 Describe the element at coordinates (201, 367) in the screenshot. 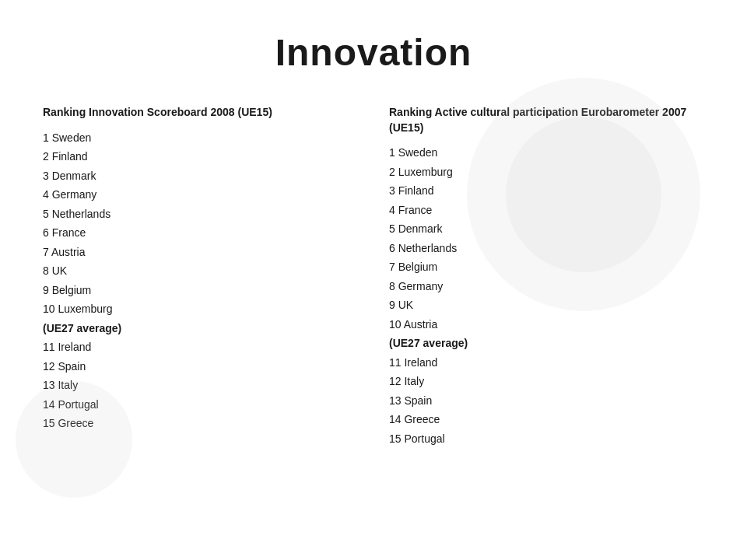

I see `list-item: 12 Spain` at that location.